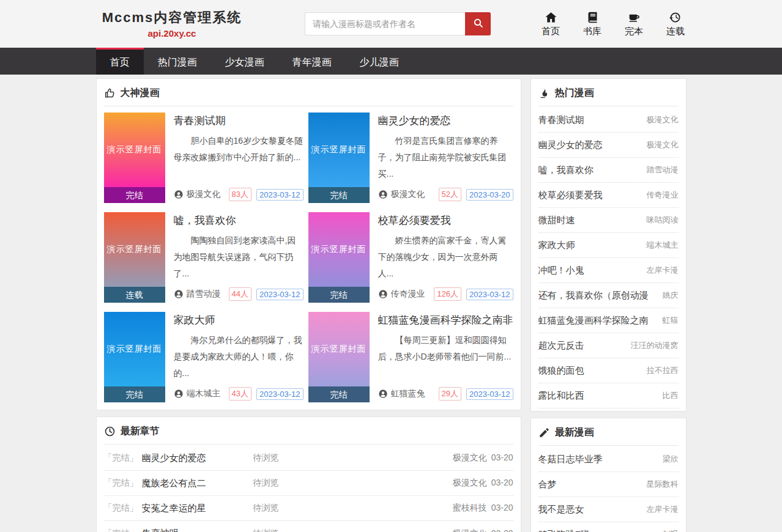  I want to click on comic-title: 虹猫蓝兔漫画科学探险之南非, so click(445, 320).